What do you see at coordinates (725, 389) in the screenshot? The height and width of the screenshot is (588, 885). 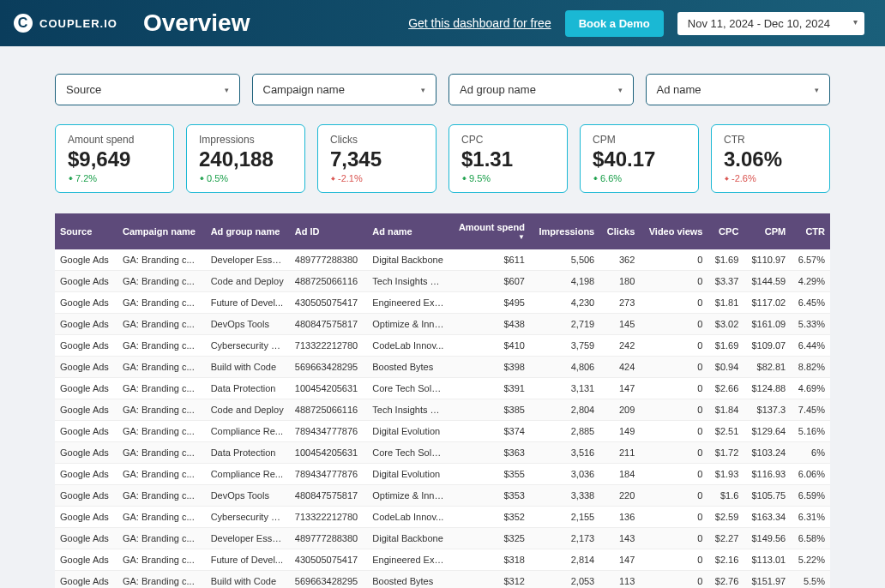 I see `table-cell: $2.66` at bounding box center [725, 389].